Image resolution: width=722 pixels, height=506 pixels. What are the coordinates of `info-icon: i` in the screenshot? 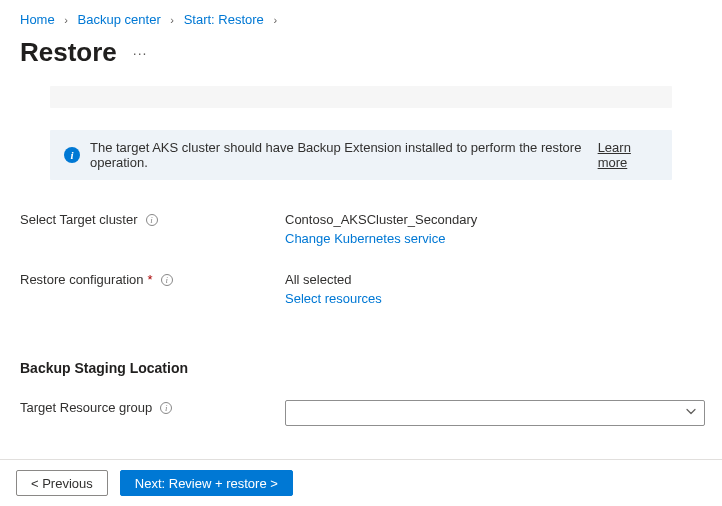 It's located at (72, 155).